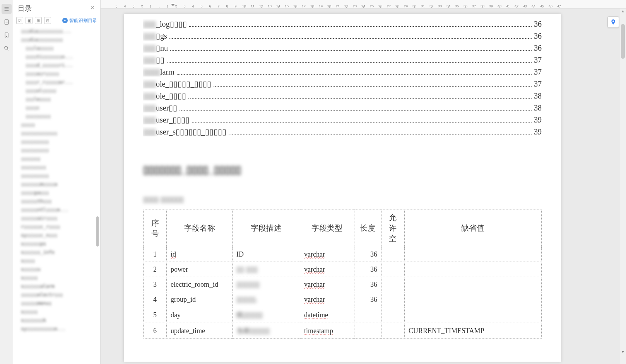  Describe the element at coordinates (7, 48) in the screenshot. I see `search-icon` at that location.